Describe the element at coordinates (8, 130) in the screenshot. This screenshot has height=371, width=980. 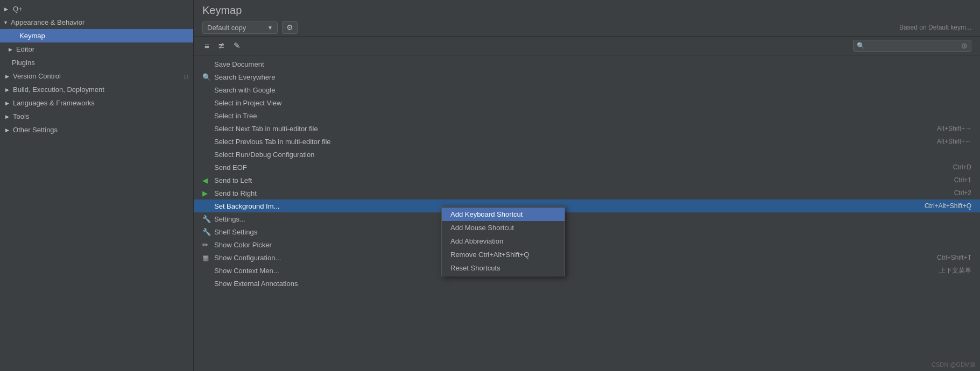
I see `other-triangle-icon` at that location.